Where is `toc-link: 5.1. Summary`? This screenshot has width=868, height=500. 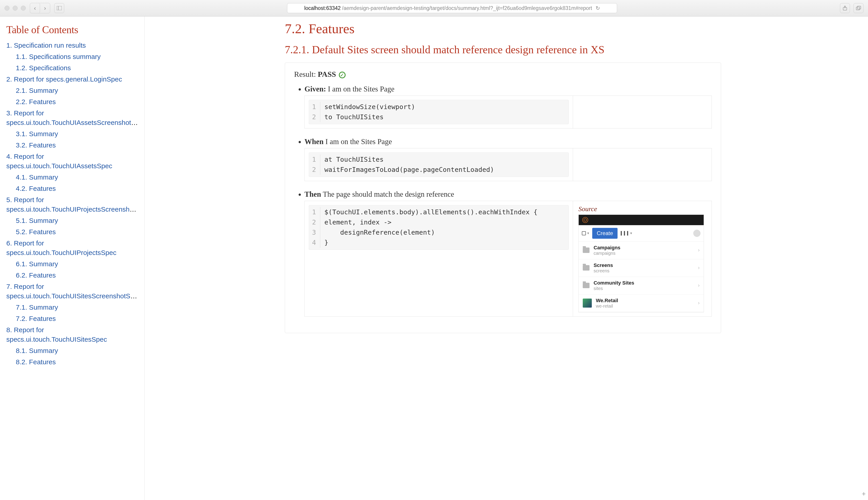 toc-link: 5.1. Summary is located at coordinates (37, 220).